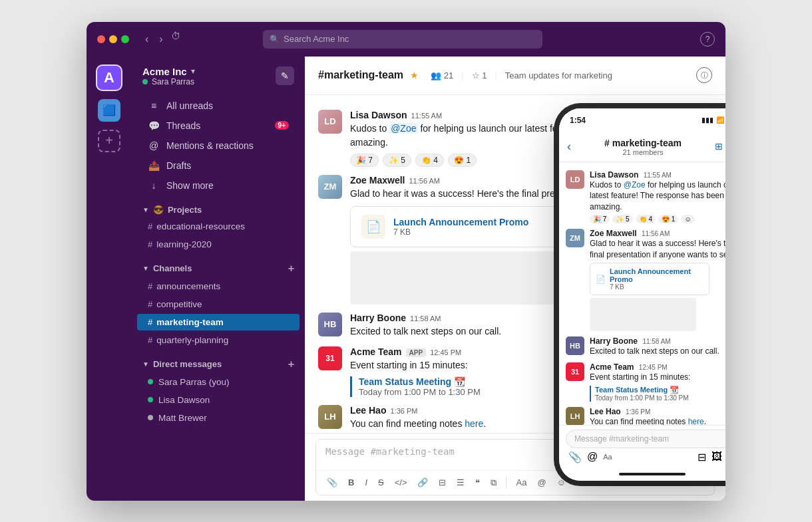 This screenshot has height=522, width=812. What do you see at coordinates (292, 364) in the screenshot?
I see `add-dm-button: +` at bounding box center [292, 364].